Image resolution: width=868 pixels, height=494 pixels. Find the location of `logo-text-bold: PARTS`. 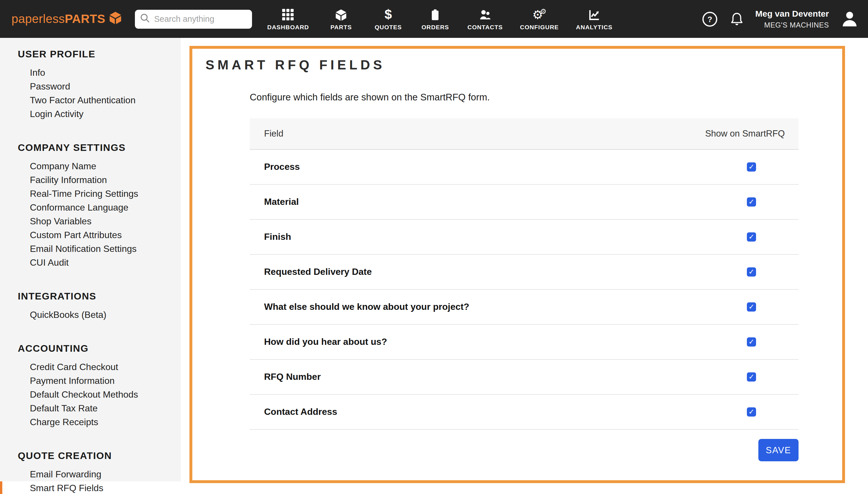

logo-text-bold: PARTS is located at coordinates (85, 19).